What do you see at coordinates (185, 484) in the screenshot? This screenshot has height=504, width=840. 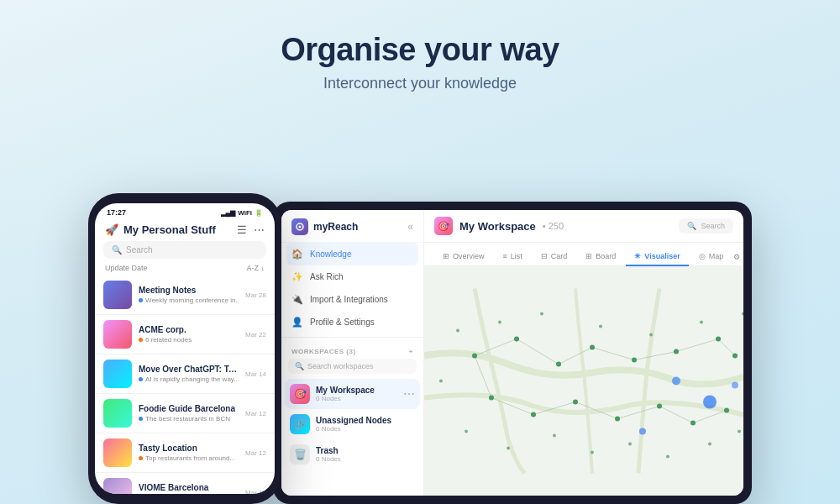 I see `phone-list-item: VIOME Barcelona Healthcare startup that …` at bounding box center [185, 484].